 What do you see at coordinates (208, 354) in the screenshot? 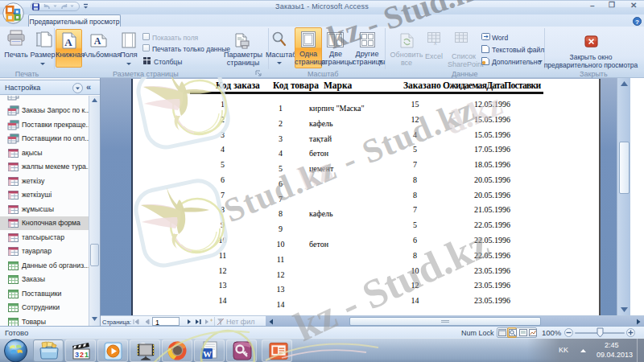
I see `svg-text: W` at bounding box center [208, 354].